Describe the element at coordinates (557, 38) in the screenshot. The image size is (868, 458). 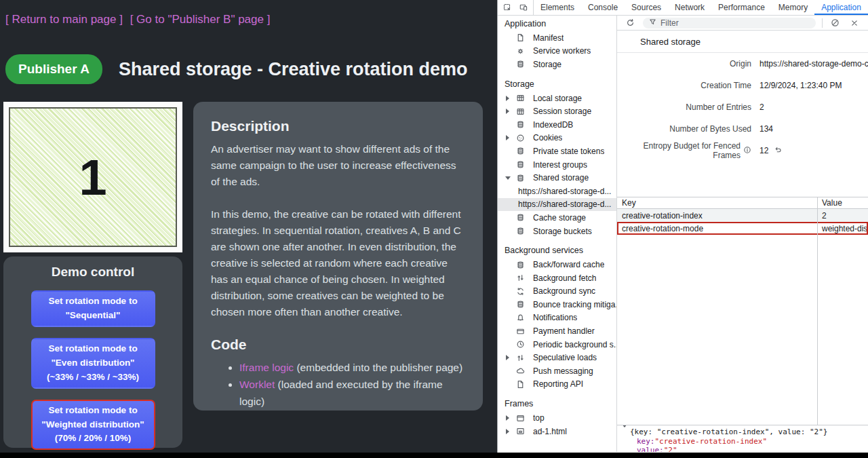
I see `sidebar-item-manifest: Manifest` at that location.